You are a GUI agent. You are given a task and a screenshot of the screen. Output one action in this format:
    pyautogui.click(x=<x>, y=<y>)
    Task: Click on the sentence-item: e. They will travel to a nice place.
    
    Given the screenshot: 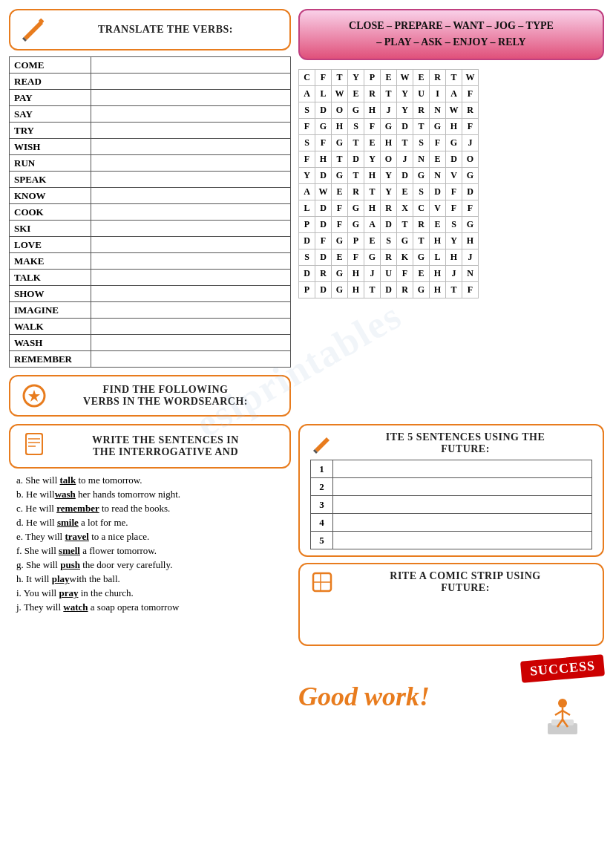 What is the action you would take?
    pyautogui.click(x=154, y=537)
    